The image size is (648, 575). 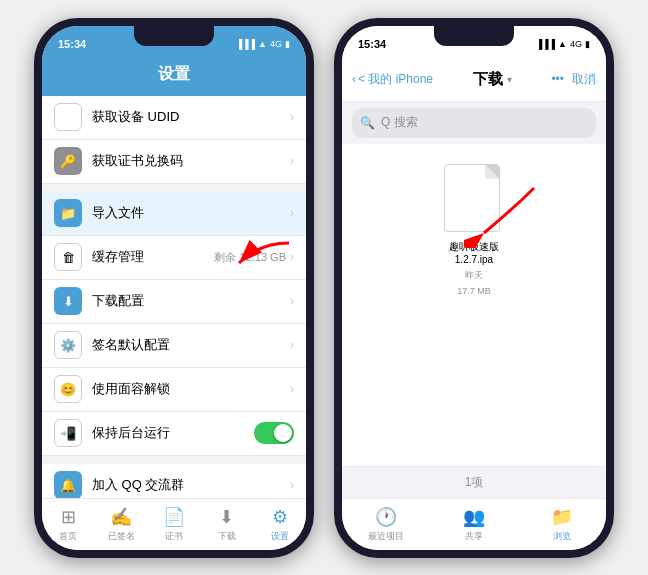 What do you see at coordinates (474, 36) in the screenshot?
I see `notch2` at bounding box center [474, 36].